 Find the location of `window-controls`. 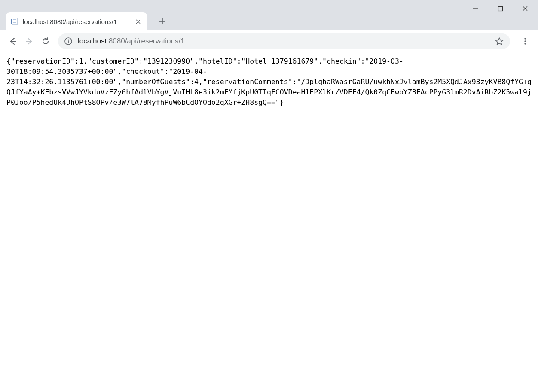

window-controls is located at coordinates (500, 9).